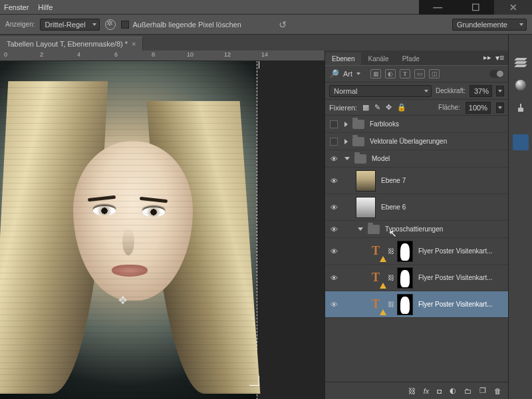 The width and height of the screenshot is (532, 399). What do you see at coordinates (483, 391) in the screenshot?
I see `new-layer-icon: ❐` at bounding box center [483, 391].